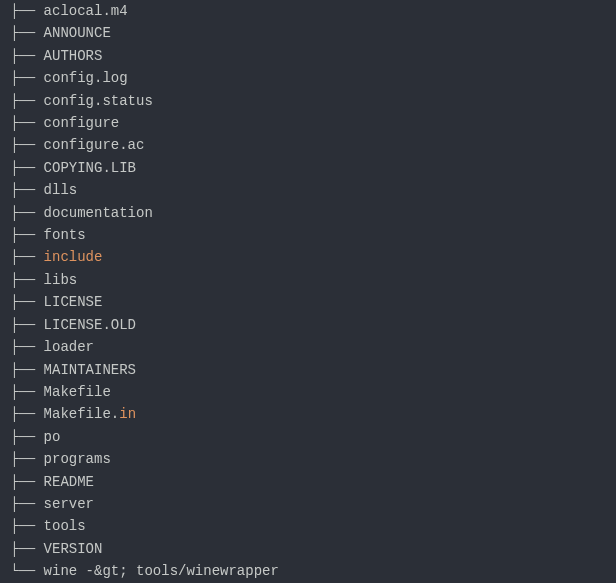 Image resolution: width=616 pixels, height=583 pixels. I want to click on file-name: documentation, so click(98, 213).